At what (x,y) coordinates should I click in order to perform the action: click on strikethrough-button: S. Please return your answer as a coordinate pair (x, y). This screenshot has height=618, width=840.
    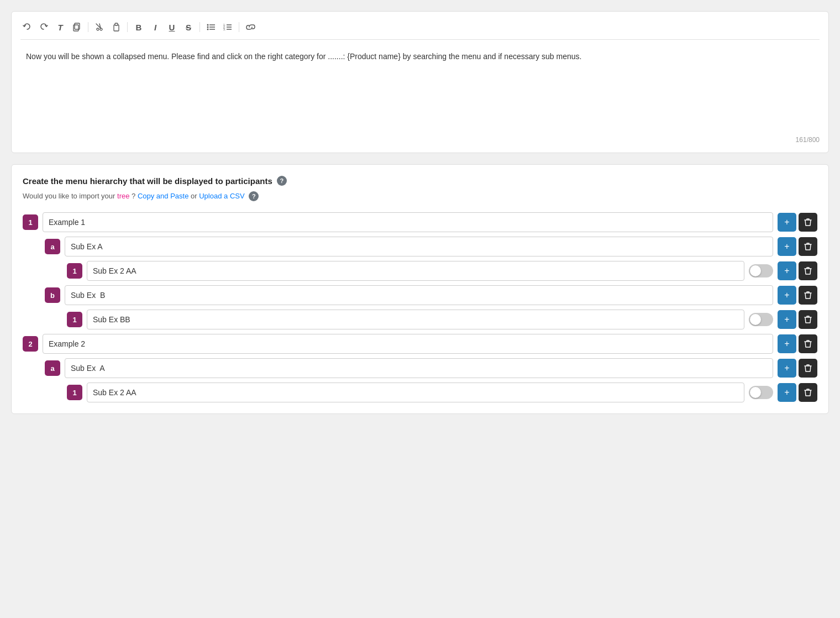
    Looking at the image, I should click on (188, 27).